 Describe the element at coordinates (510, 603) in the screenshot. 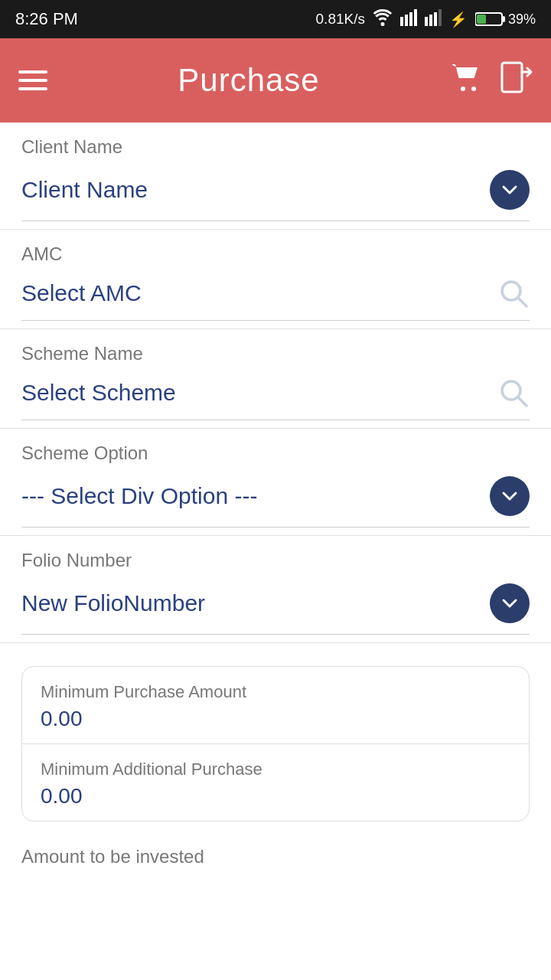

I see `folio-number-dropdown` at that location.